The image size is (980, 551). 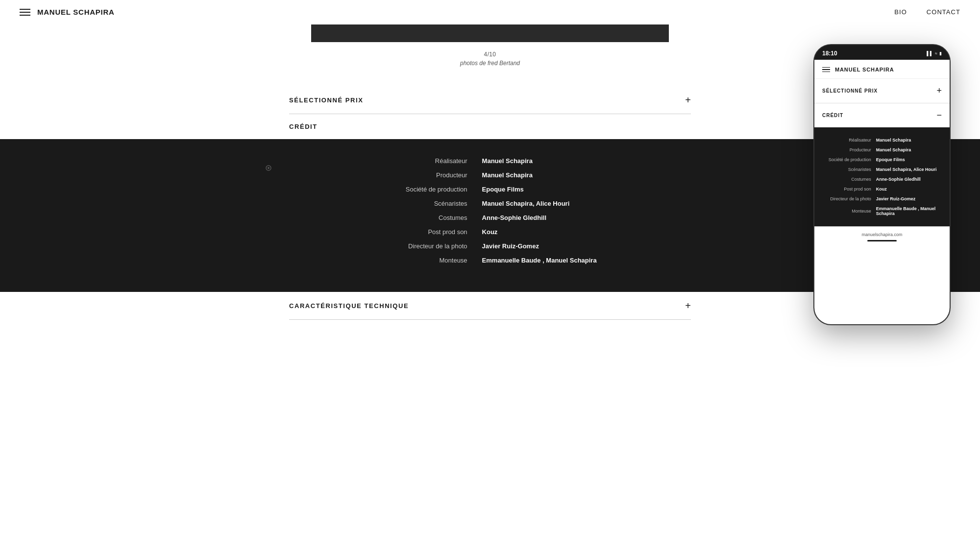 What do you see at coordinates (490, 261) in the screenshot?
I see `credit-row: MonteuseEmmanuelle Baude , Manuel Schapi…` at bounding box center [490, 261].